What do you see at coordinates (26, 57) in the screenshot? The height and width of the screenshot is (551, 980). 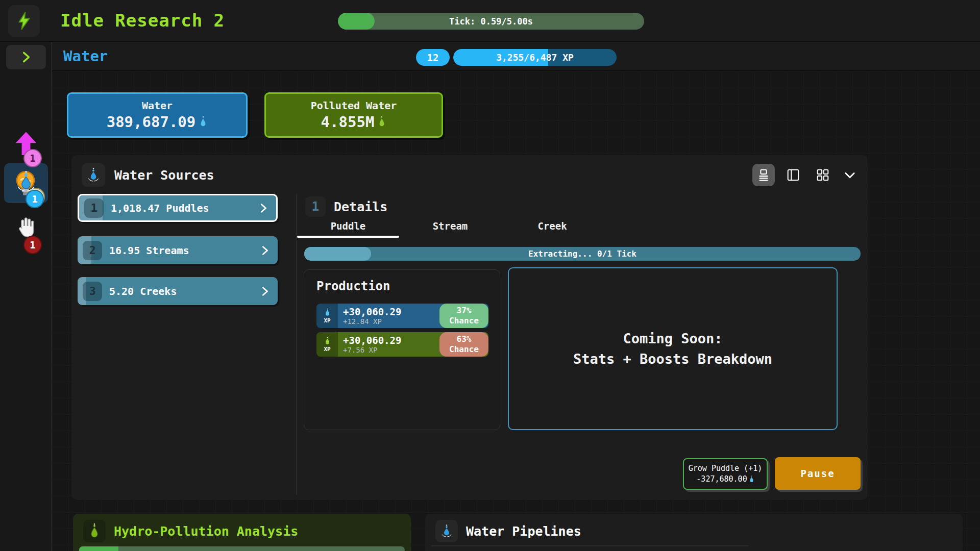 I see `sidebar-expand-button` at bounding box center [26, 57].